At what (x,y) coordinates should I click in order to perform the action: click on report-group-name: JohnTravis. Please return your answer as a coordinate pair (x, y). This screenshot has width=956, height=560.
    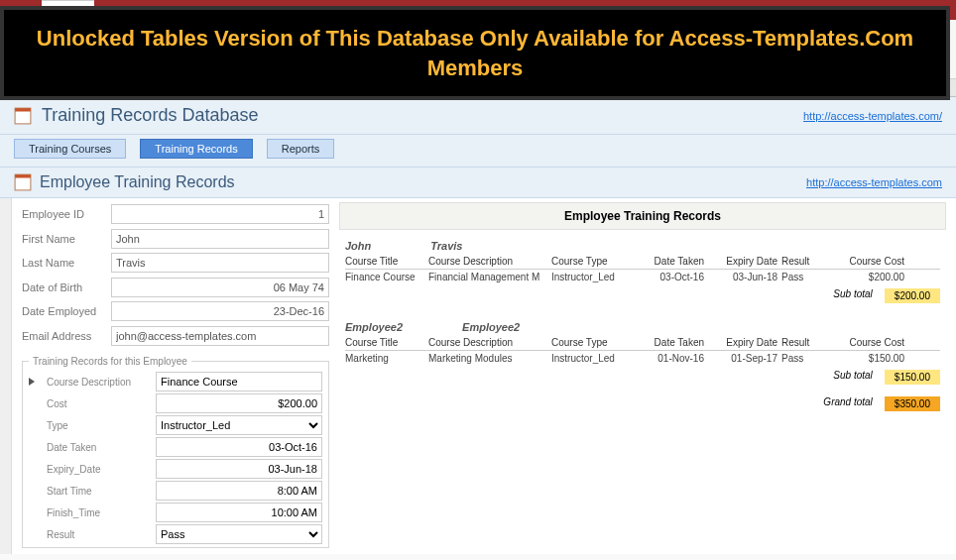
    Looking at the image, I should click on (643, 244).